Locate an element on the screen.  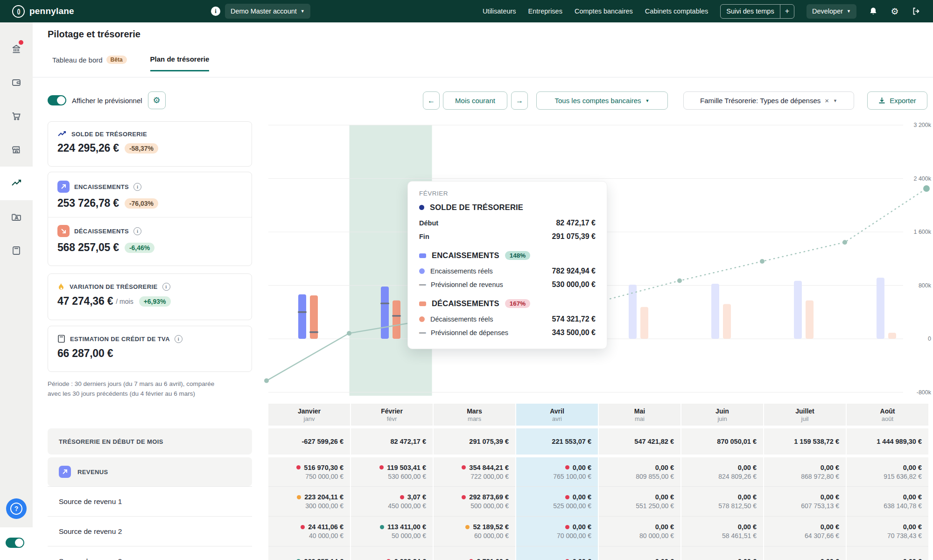
forecast-toggle is located at coordinates (57, 100).